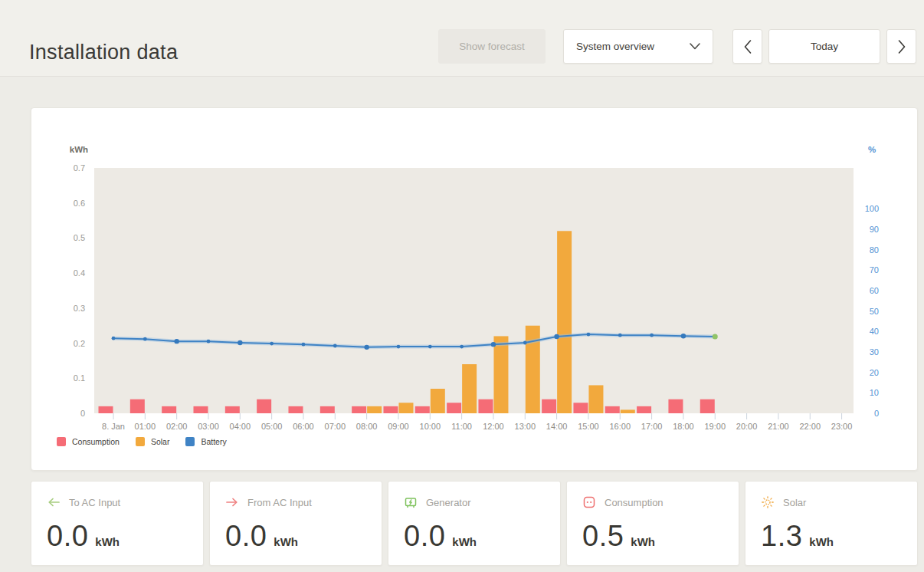 The width and height of the screenshot is (924, 572). I want to click on chart-legend: Consumption Solar Battery, so click(142, 442).